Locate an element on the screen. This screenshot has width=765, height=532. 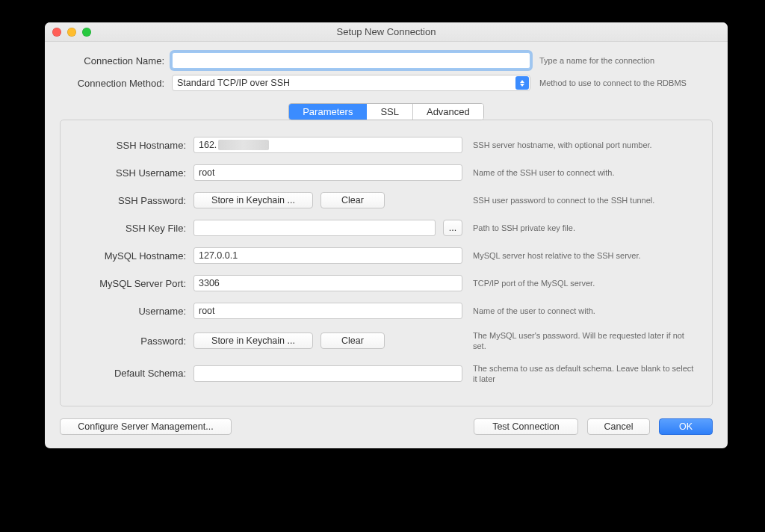
ssh-username-hint: Name of the SSH user to connect with. is located at coordinates (580, 173).